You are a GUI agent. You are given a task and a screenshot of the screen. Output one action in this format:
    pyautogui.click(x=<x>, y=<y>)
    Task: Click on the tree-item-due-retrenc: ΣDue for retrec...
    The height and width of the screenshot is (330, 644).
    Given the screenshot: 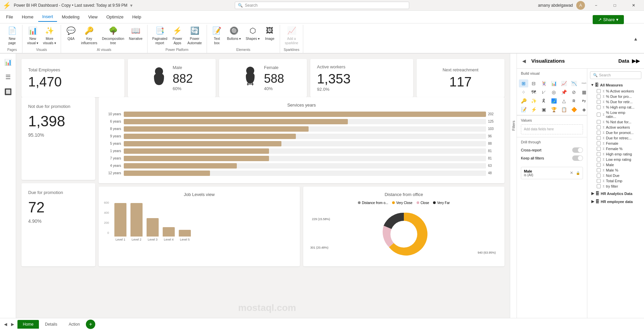 What is the action you would take?
    pyautogui.click(x=616, y=138)
    